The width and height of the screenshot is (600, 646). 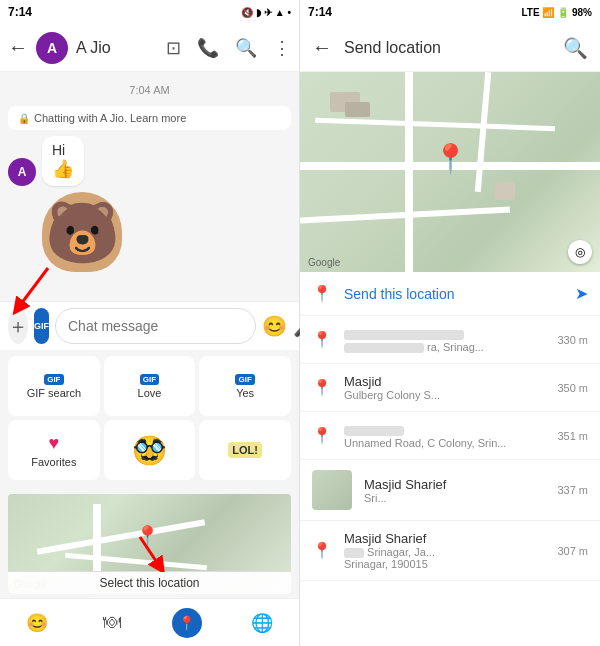 I want to click on search-icon: 🔍, so click(x=246, y=48).